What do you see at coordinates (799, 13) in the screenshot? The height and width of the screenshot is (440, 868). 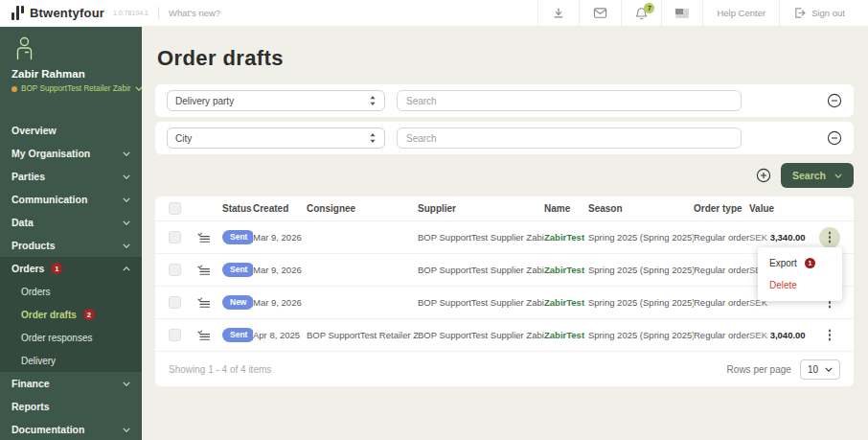 I see `sign-out-icon` at bounding box center [799, 13].